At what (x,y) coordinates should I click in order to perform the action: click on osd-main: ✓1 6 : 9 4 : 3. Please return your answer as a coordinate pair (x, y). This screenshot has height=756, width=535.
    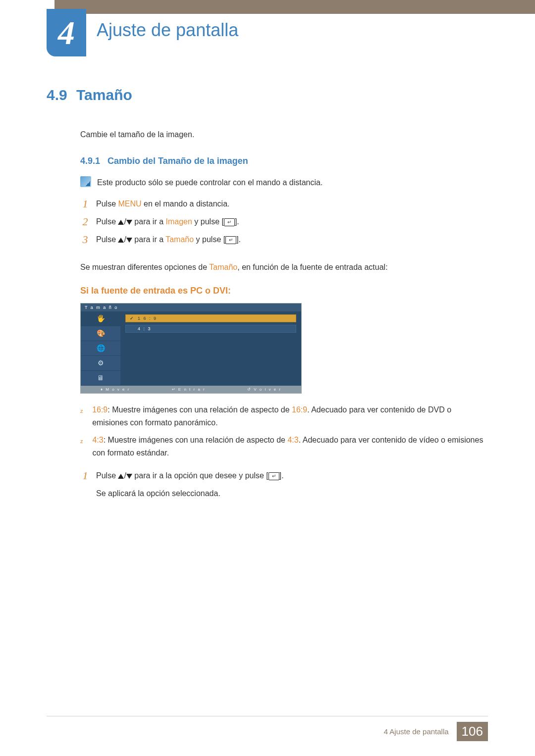
    Looking at the image, I should click on (211, 349).